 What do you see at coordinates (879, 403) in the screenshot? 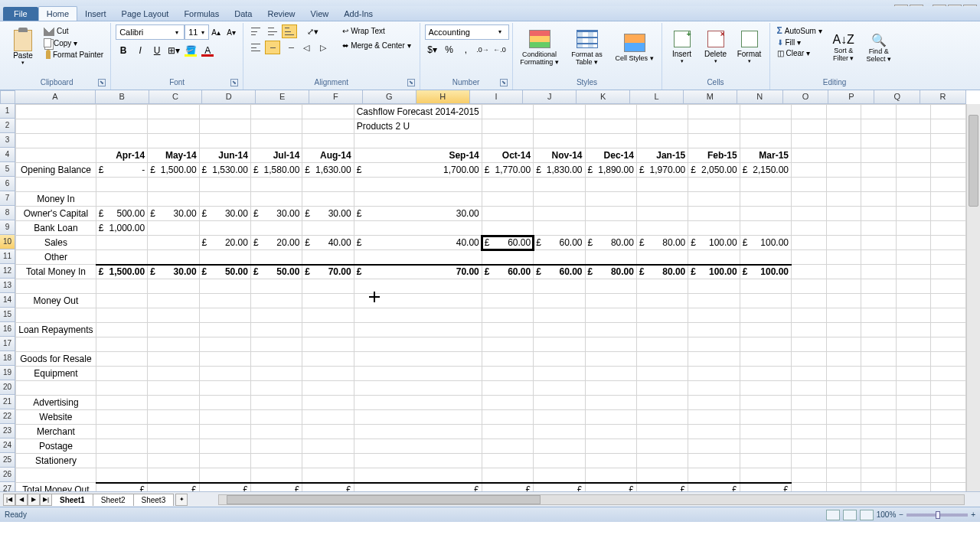
I see `cell-P21` at bounding box center [879, 403].